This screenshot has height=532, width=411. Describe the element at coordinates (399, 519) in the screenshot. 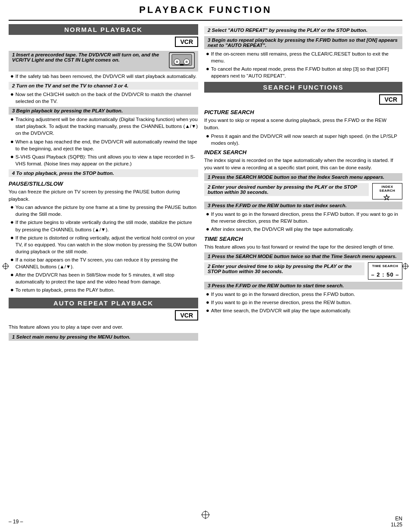

I see `footer-lang: EN` at that location.